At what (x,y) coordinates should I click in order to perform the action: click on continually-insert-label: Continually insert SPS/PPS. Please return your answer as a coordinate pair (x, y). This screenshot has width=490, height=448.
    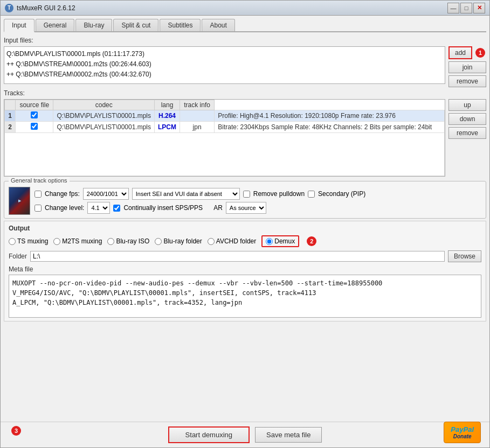
    Looking at the image, I should click on (163, 208).